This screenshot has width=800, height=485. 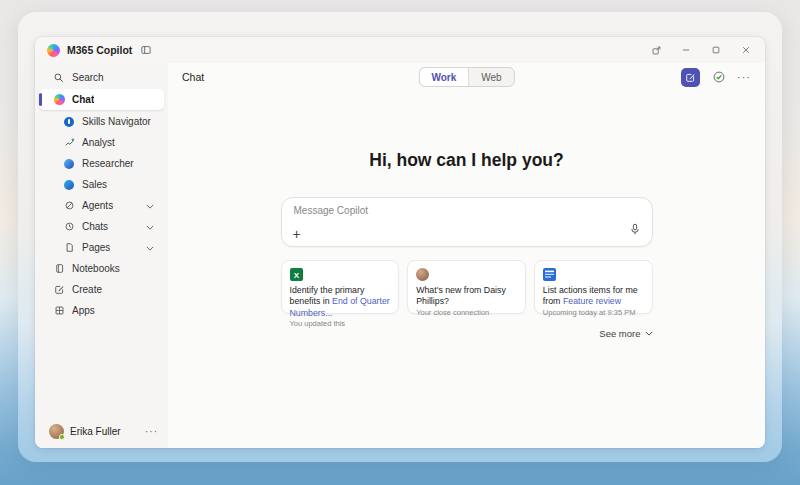 What do you see at coordinates (102, 290) in the screenshot?
I see `sidebar-item-create: Create` at bounding box center [102, 290].